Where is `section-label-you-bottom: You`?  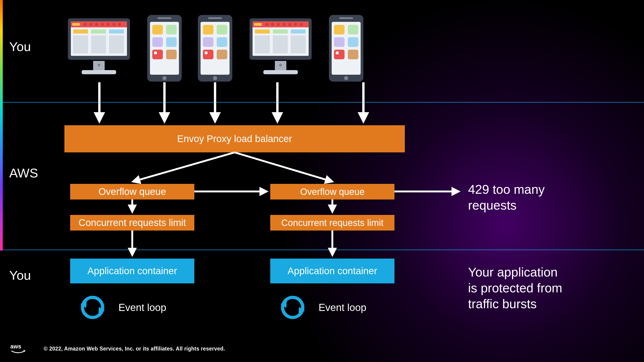
section-label-you-bottom: You is located at coordinates (20, 275).